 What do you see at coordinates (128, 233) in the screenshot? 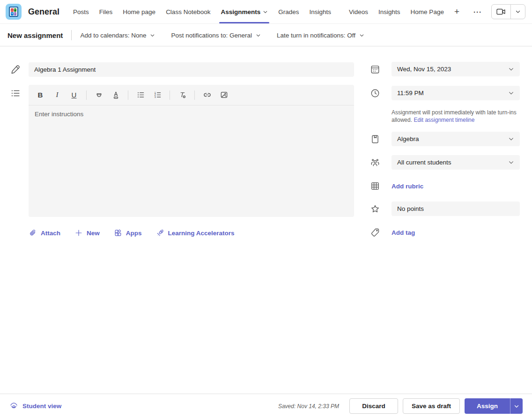
I see `apps-button: Apps` at bounding box center [128, 233].